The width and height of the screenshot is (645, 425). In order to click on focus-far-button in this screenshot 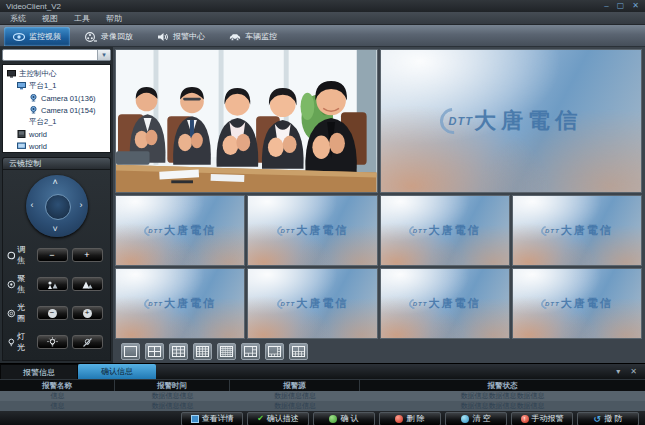, I will do `click(88, 284)`.